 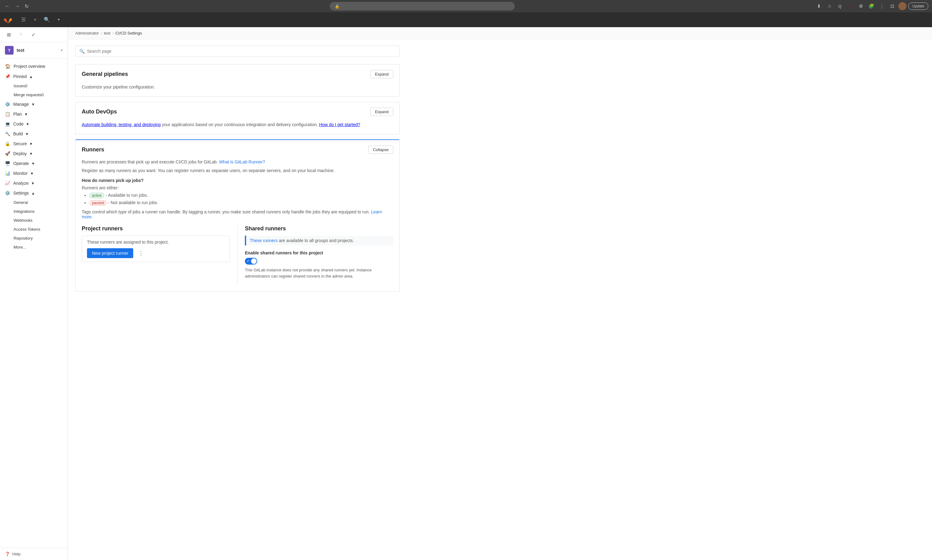 What do you see at coordinates (28, 95) in the screenshot?
I see `merge-requests-label: Merge requests` at bounding box center [28, 95].